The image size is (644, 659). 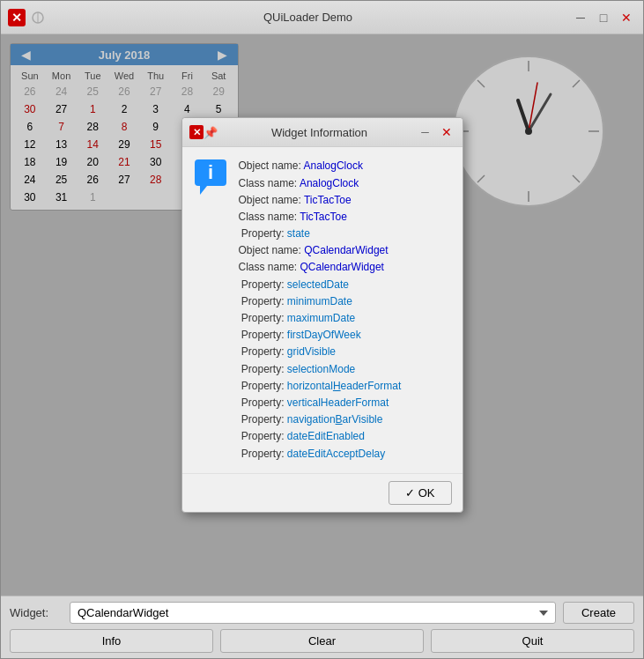 What do you see at coordinates (345, 419) in the screenshot?
I see `info-line: Property: navigationBarVisible` at bounding box center [345, 419].